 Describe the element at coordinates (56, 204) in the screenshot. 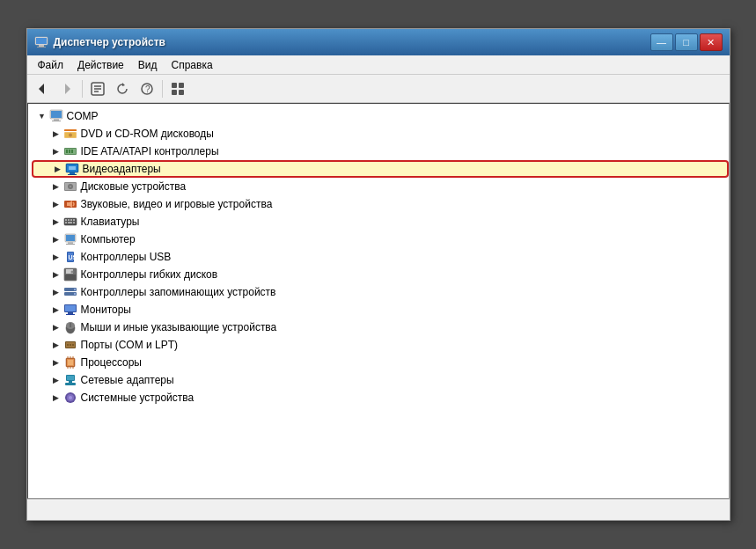

I see `audio-expander: ▶` at that location.